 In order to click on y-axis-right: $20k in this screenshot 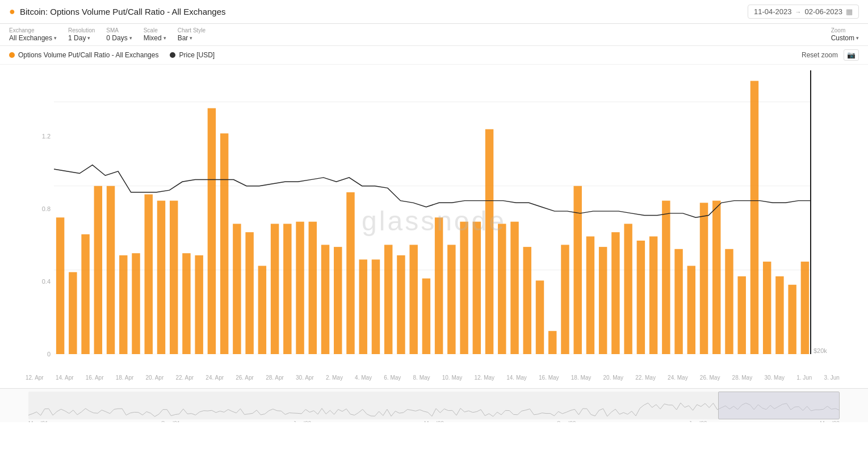, I will do `click(825, 351)`.